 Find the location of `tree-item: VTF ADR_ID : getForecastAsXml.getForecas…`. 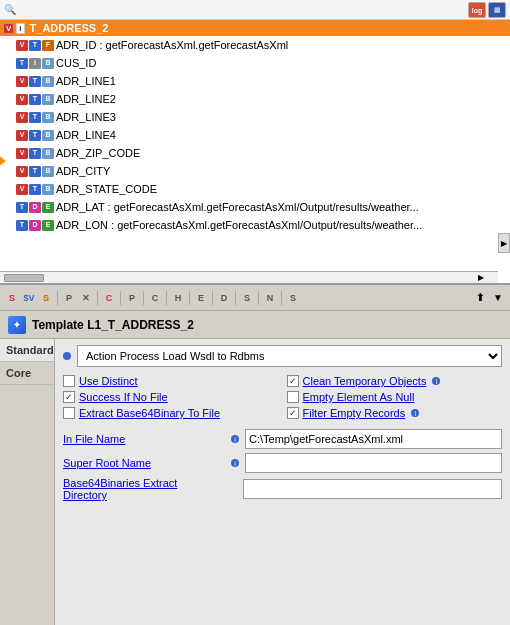

tree-item: VTF ADR_ID : getForecastAsXml.getForecas… is located at coordinates (255, 45).